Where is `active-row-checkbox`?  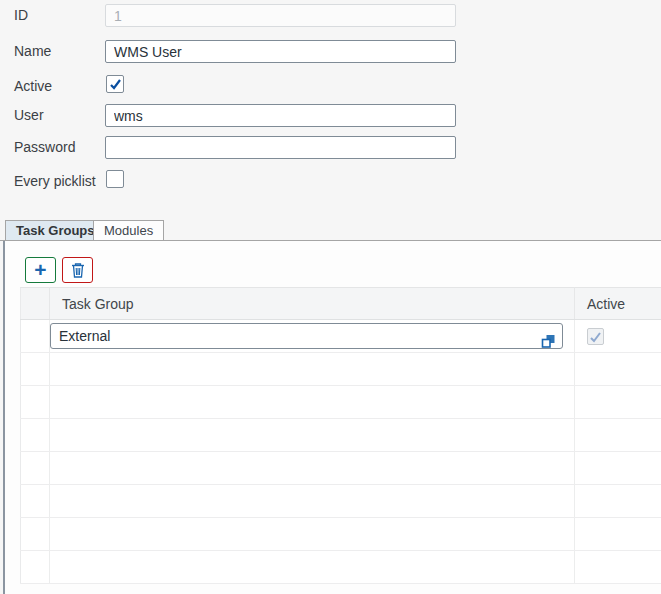 active-row-checkbox is located at coordinates (596, 336).